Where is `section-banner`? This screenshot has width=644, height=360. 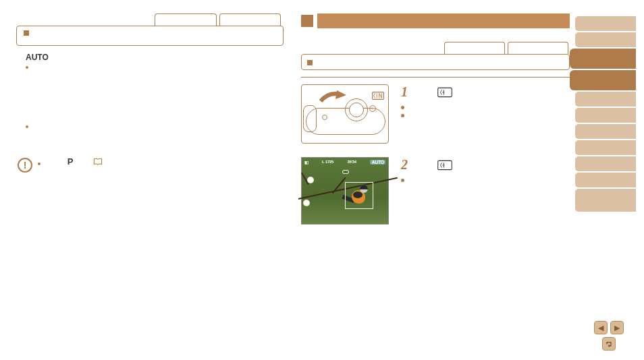
section-banner is located at coordinates (435, 21).